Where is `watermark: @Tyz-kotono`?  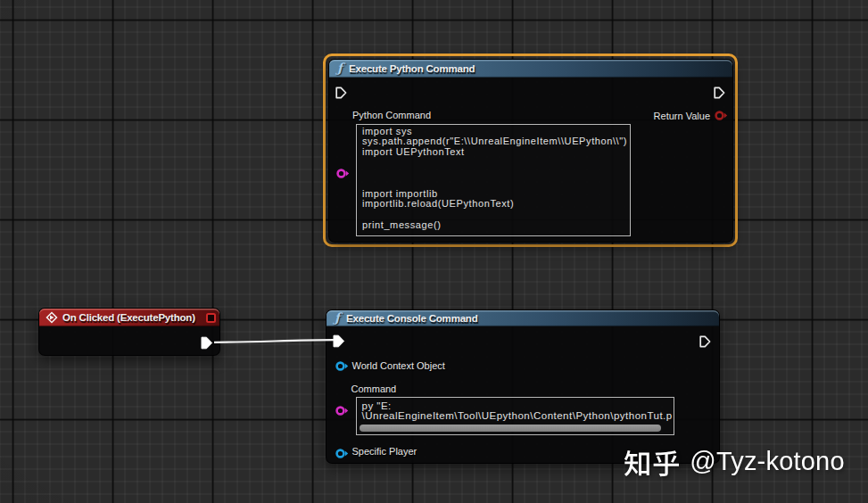 watermark: @Tyz-kotono is located at coordinates (733, 464).